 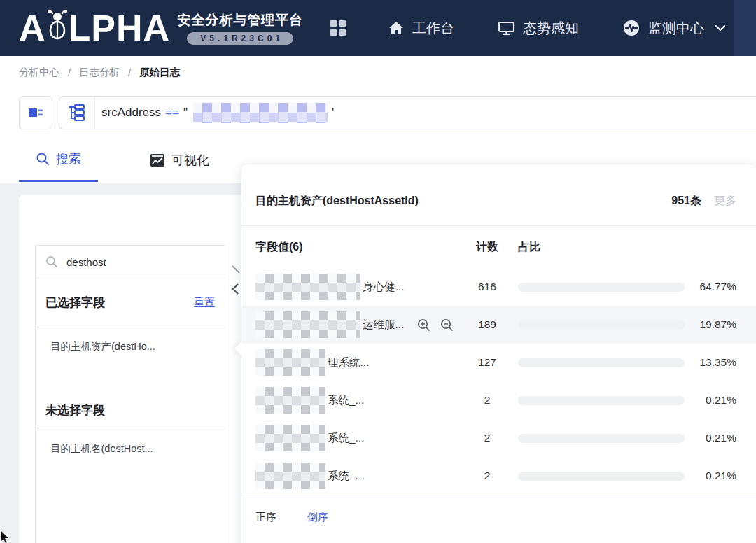 What do you see at coordinates (130, 410) in the screenshot?
I see `unselected-fields-header: 未选择字段` at bounding box center [130, 410].